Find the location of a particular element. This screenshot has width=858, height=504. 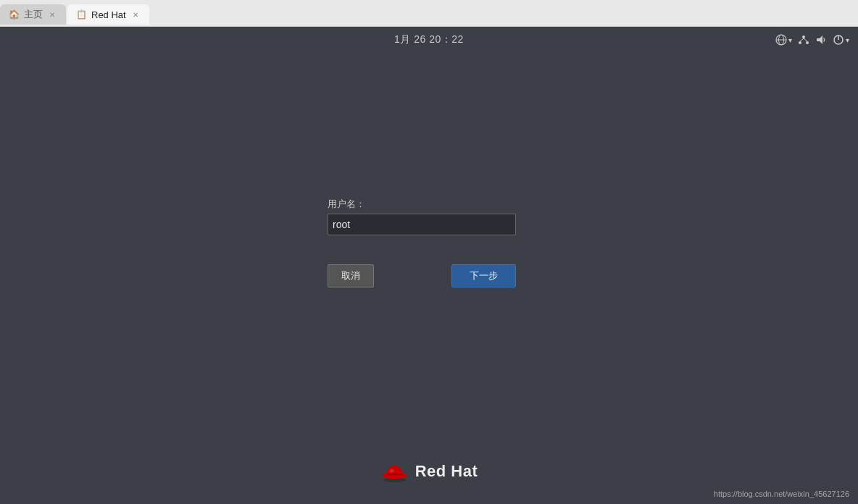

username-label: 用户名： is located at coordinates (429, 204).